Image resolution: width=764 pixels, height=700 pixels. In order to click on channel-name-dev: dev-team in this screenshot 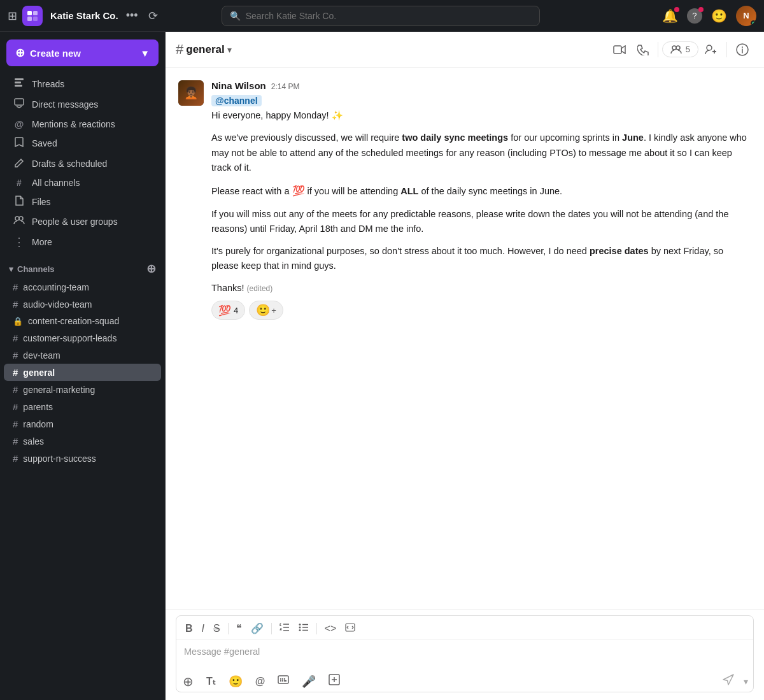, I will do `click(41, 355)`.